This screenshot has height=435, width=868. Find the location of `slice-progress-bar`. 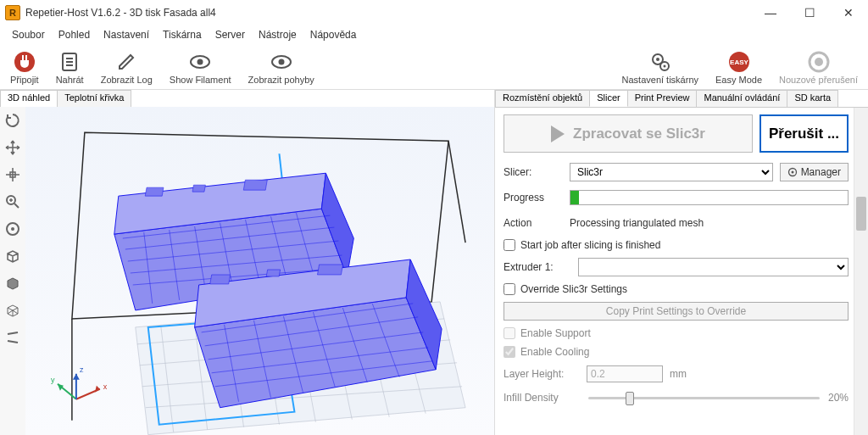

slice-progress-bar is located at coordinates (709, 198).